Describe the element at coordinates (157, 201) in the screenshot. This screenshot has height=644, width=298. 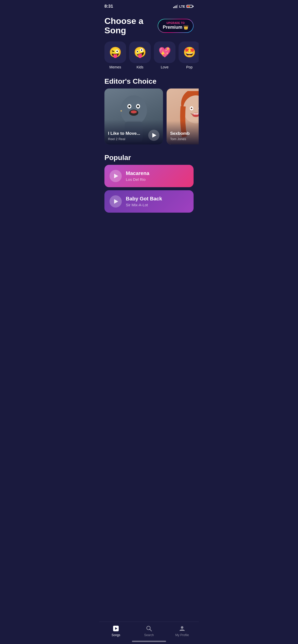
I see `song-info-babygotback: Baby Got Back Sir Mix-A-Lot` at that location.